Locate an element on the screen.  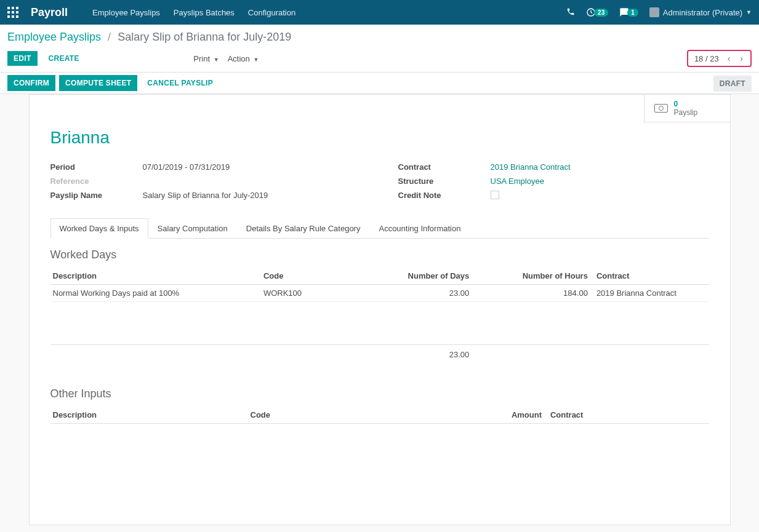
cell-days: 23.00 is located at coordinates (422, 293).